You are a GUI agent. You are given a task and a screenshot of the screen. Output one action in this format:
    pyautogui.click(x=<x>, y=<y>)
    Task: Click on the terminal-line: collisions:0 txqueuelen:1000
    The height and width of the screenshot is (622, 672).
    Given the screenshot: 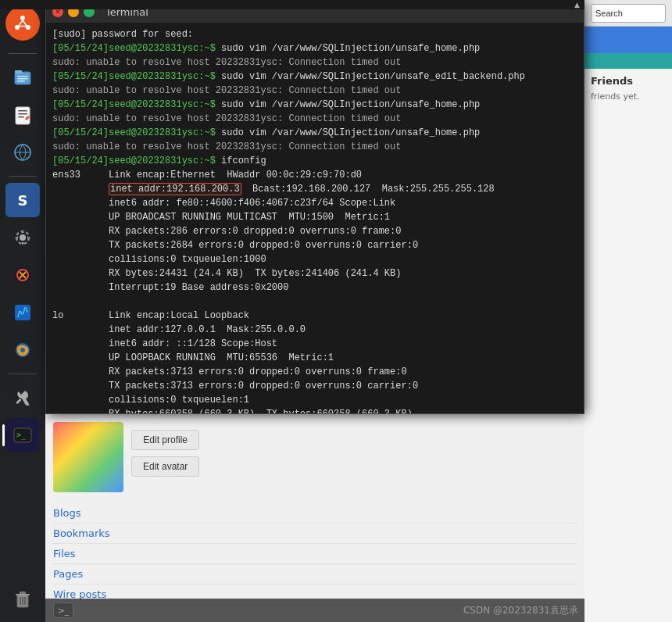 What is the action you would take?
    pyautogui.click(x=315, y=259)
    